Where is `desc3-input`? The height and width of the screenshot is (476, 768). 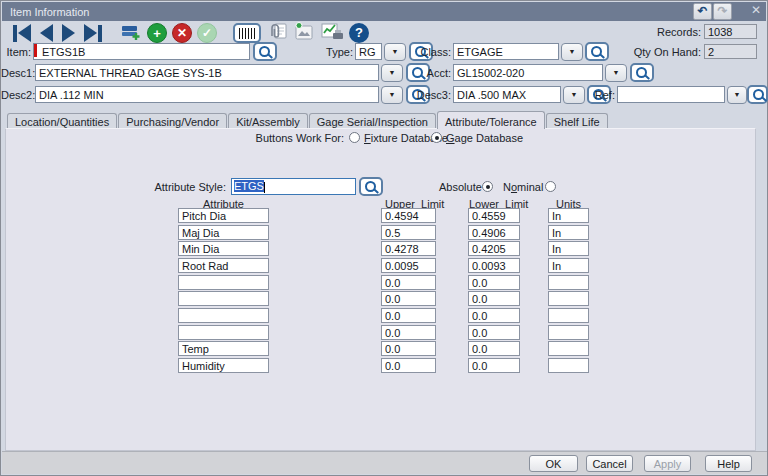 desc3-input is located at coordinates (507, 94).